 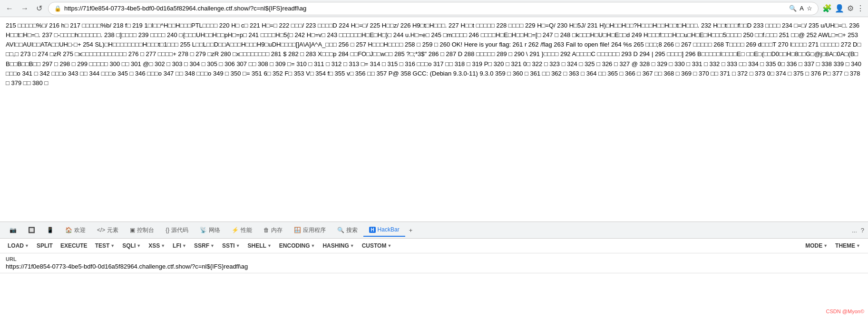 I want to click on hackbar-encoding-button: ENCODING ▼, so click(x=297, y=246).